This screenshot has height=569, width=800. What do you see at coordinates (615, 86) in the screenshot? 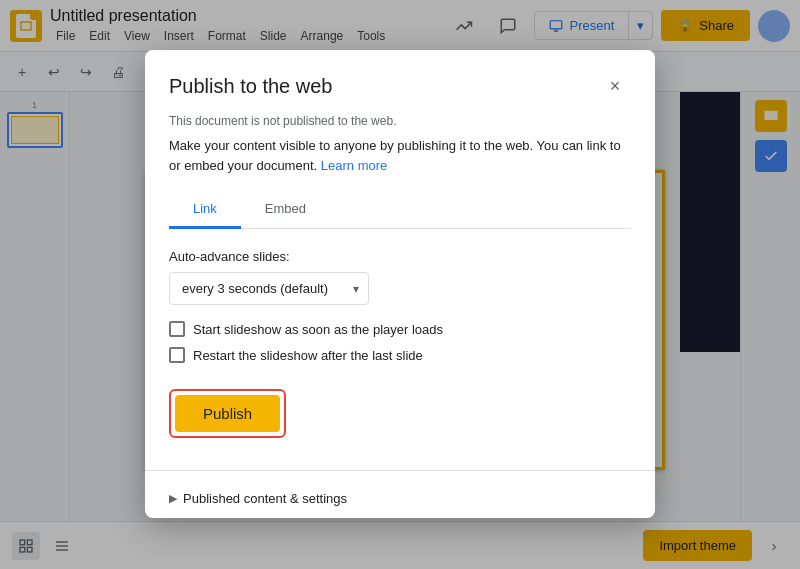
I see `dialog-close-button: ×` at bounding box center [615, 86].